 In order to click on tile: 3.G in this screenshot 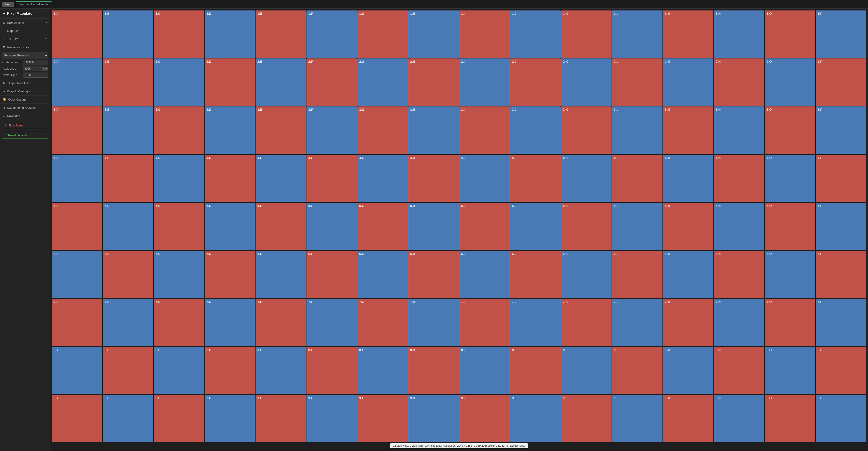, I will do `click(383, 130)`.